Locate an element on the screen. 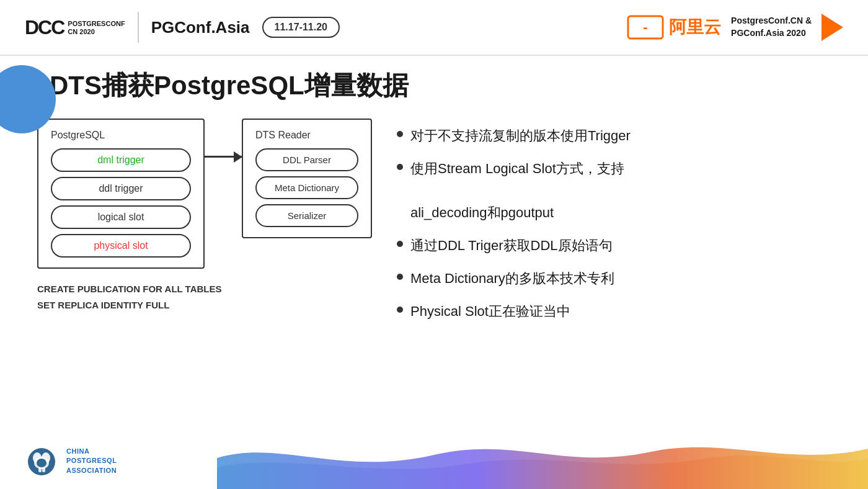 The width and height of the screenshot is (868, 489). bullet-text-1: 对于不支持流复制的版本使用Trigger is located at coordinates (521, 135).